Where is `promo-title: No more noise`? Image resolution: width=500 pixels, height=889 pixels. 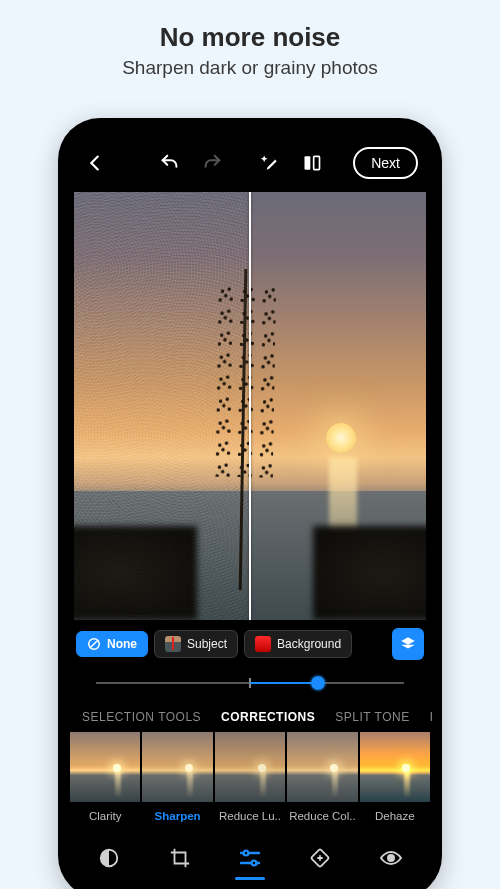
promo-title: No more noise is located at coordinates (250, 26).